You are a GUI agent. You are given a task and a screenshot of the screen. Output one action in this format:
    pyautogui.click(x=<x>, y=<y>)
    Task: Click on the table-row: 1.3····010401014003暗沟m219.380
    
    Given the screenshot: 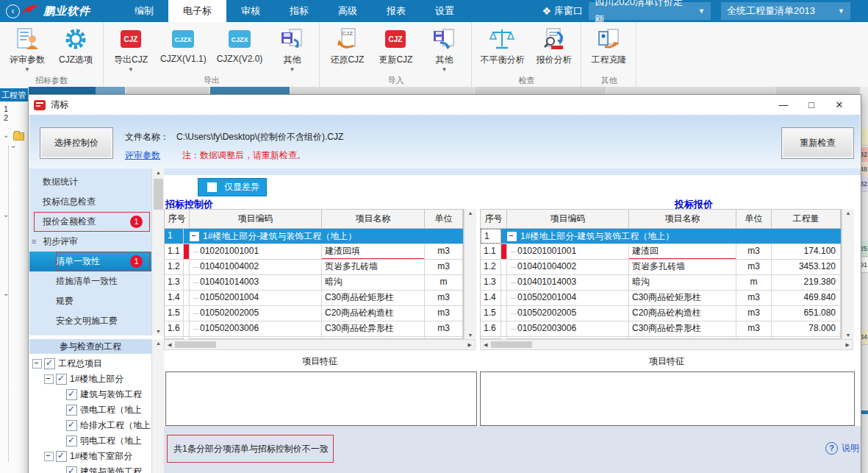 What is the action you would take?
    pyautogui.click(x=661, y=282)
    